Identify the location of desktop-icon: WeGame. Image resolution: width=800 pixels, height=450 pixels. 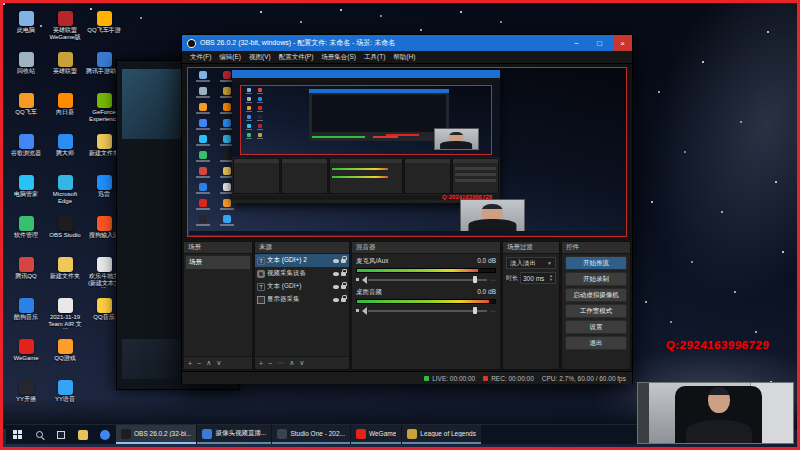
(26, 358).